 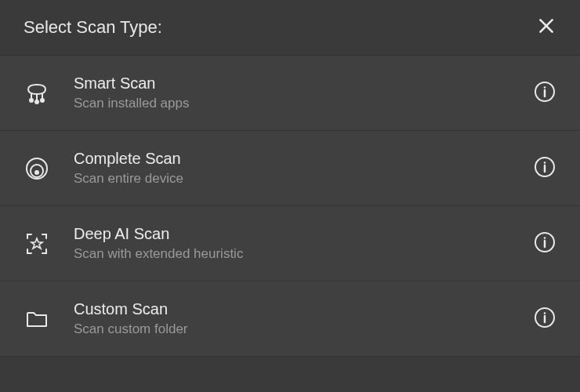 I want to click on complete-scan-icon, so click(x=37, y=169).